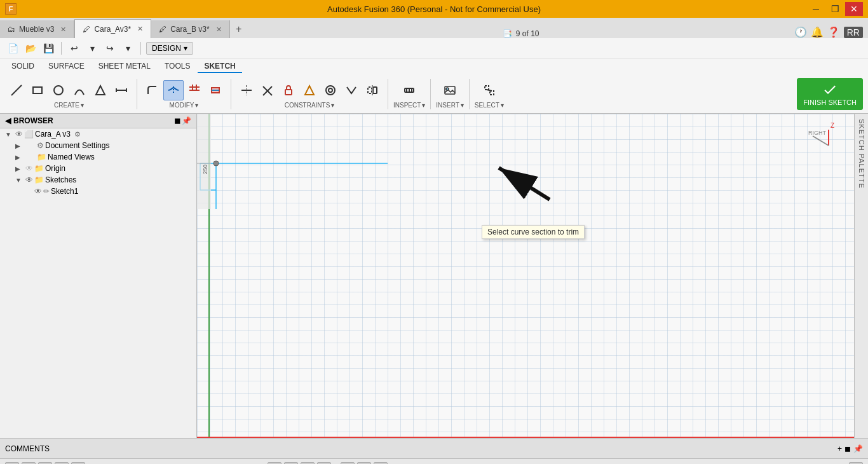 This screenshot has height=464, width=868. I want to click on line-tool, so click(17, 90).